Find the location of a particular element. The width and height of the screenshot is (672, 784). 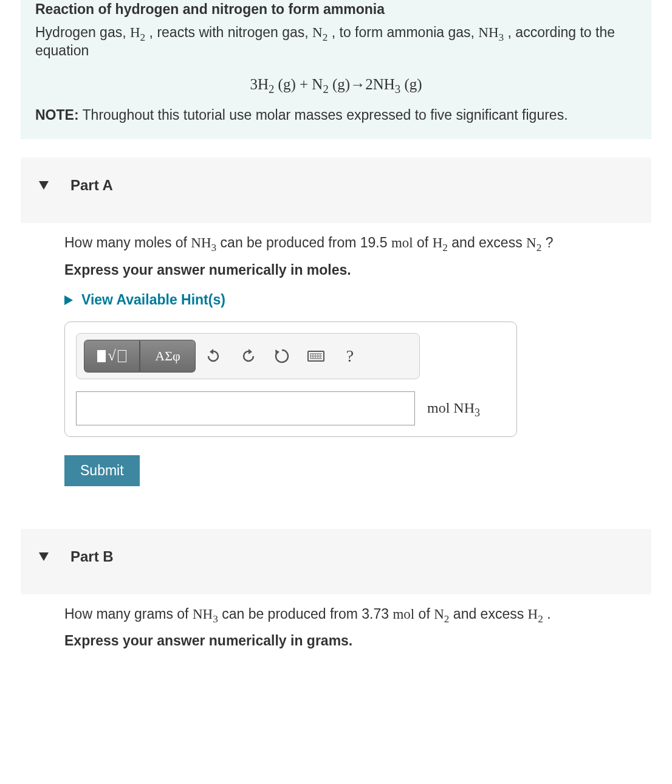

undo-button is located at coordinates (214, 356).